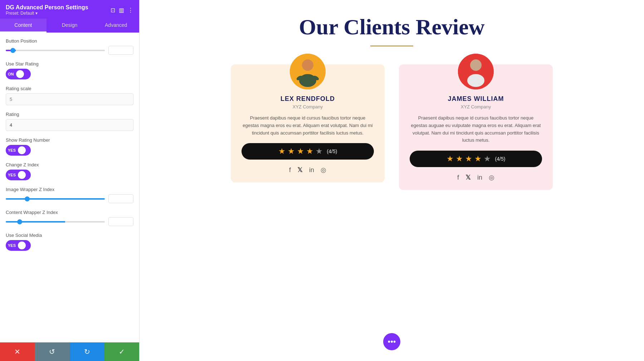 This screenshot has height=361, width=644. I want to click on rating-label: Rating, so click(69, 114).